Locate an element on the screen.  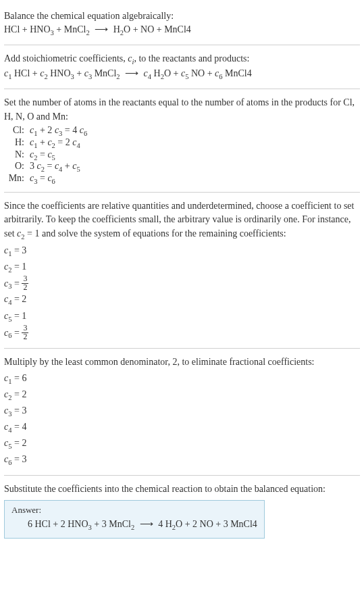
intro-equation: HCl + HNO3 + MnCl2 ⟶ H2O + NO + MnCl4 is located at coordinates (182, 30).